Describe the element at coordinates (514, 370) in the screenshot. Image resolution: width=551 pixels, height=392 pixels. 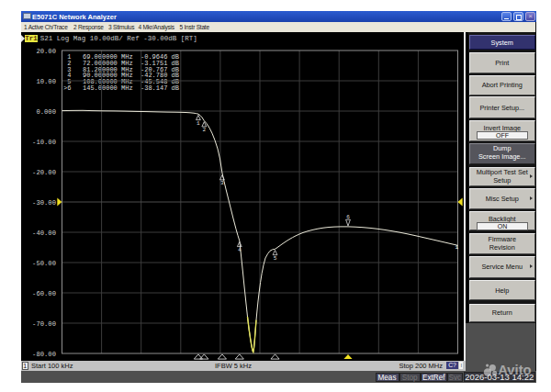
I see `svg-text: Avito` at that location.